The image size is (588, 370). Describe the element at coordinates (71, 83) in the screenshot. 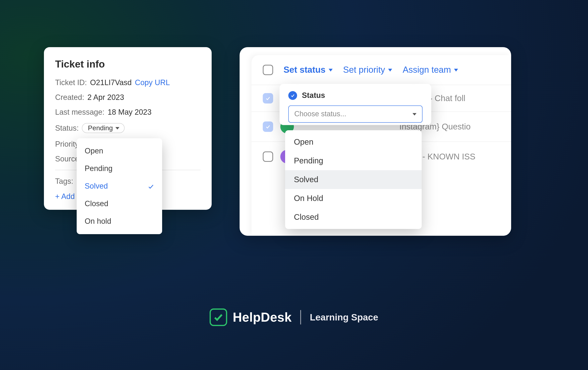

I see `ticket-id-label: Ticket ID:` at that location.